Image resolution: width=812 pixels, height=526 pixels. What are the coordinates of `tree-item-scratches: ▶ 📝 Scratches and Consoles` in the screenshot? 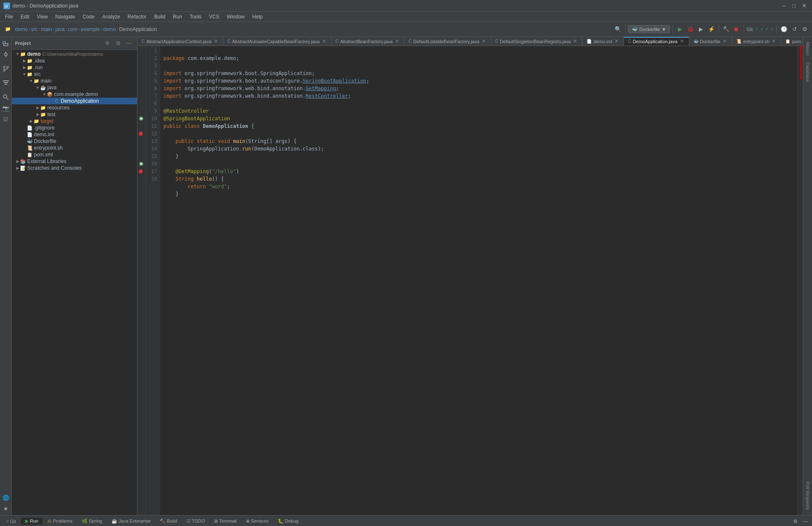 It's located at (75, 168).